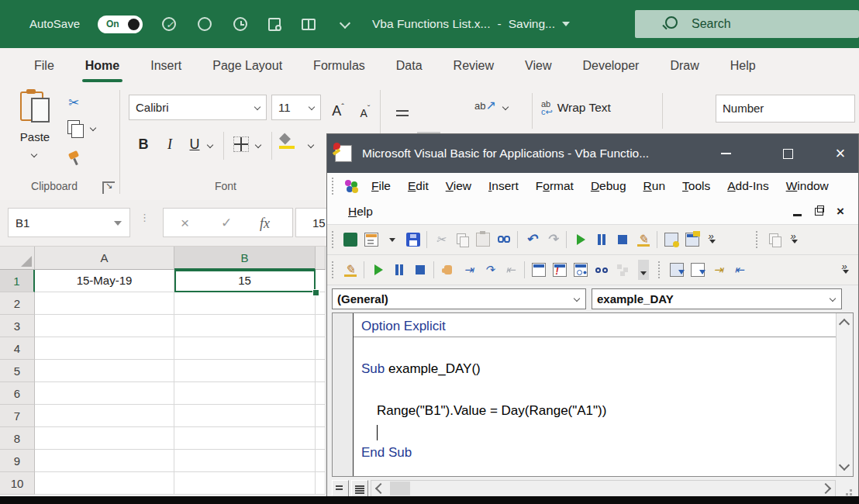  What do you see at coordinates (504, 240) in the screenshot?
I see `find-button` at bounding box center [504, 240].